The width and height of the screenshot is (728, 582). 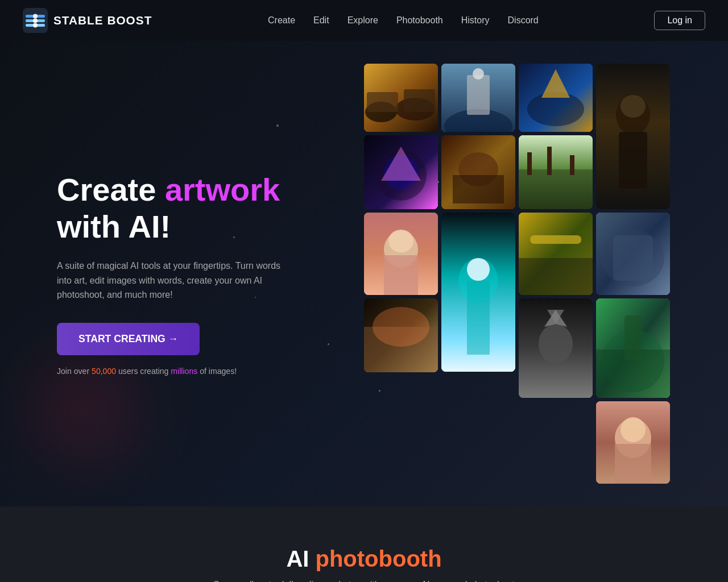 What do you see at coordinates (379, 559) in the screenshot?
I see `section-title-highlight: photobooth` at bounding box center [379, 559].